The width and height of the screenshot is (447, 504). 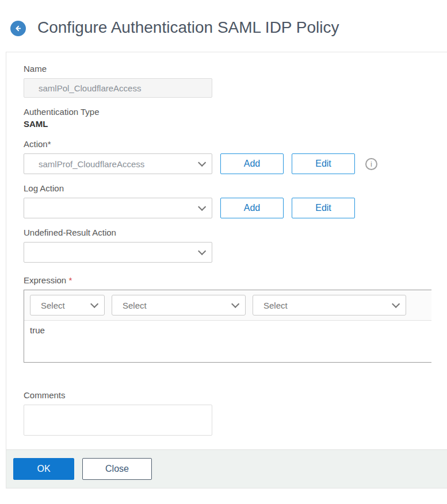 What do you see at coordinates (228, 326) in the screenshot?
I see `expression-editor: Select Select Select true` at bounding box center [228, 326].